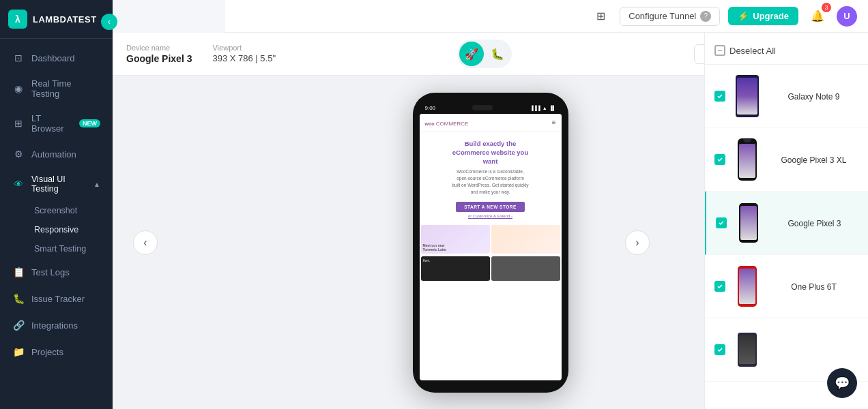 The image size is (868, 409). I want to click on sidebar-item-responsive: Responsive, so click(71, 230).